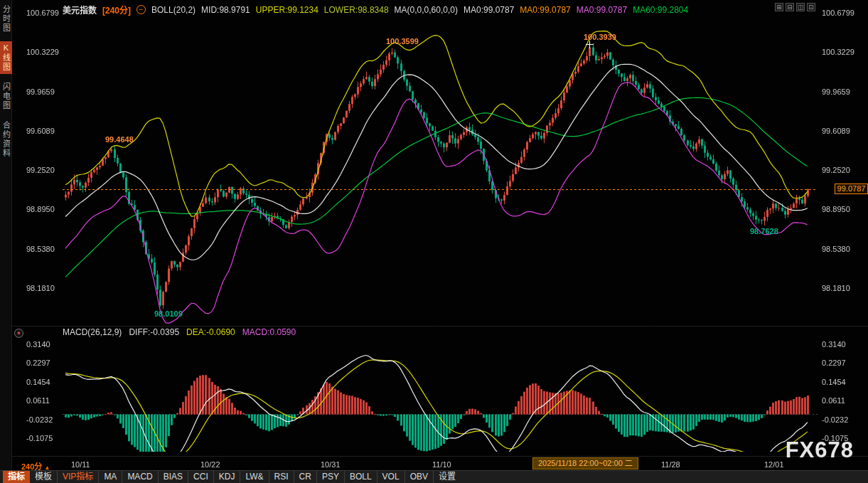  What do you see at coordinates (200, 477) in the screenshot?
I see `bottombar-item-cci: CCI` at bounding box center [200, 477].